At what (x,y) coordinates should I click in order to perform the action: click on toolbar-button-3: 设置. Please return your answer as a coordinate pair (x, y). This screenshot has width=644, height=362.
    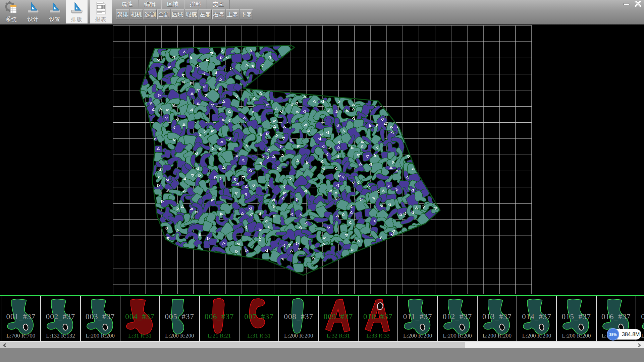
    Looking at the image, I should click on (55, 12).